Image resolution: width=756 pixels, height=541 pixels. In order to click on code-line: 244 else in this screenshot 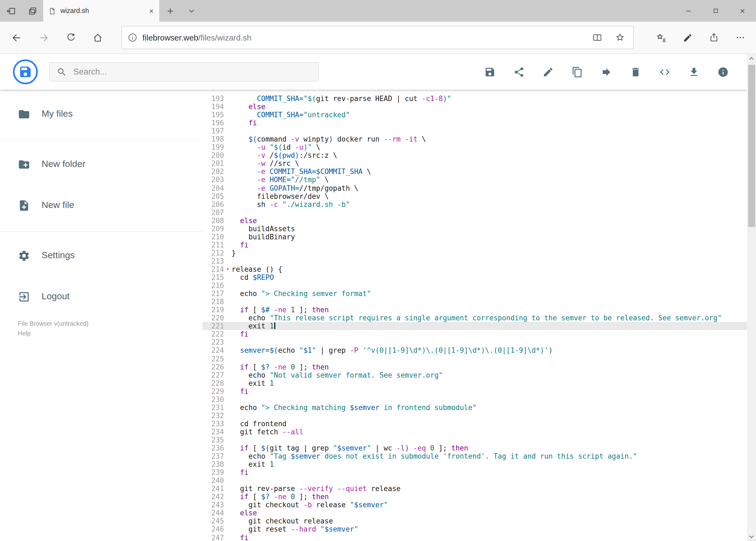, I will do `click(475, 513)`.